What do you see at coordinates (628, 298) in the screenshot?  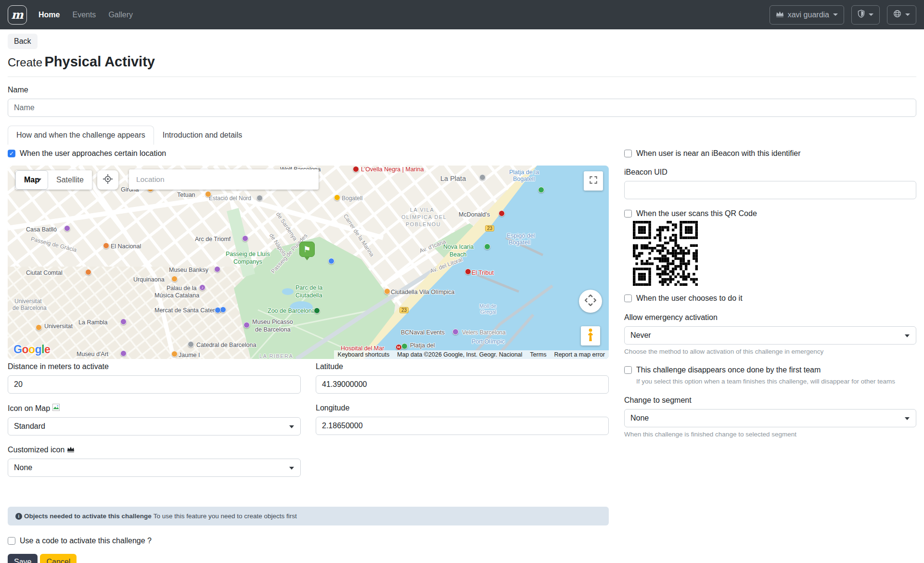 I see `chooses-checkbox` at bounding box center [628, 298].